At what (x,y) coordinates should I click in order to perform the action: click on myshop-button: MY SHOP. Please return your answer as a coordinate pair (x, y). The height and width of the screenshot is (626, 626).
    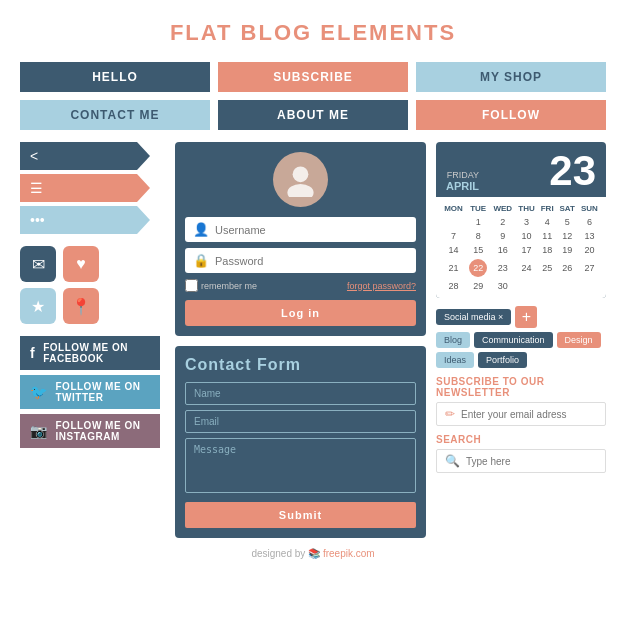
    Looking at the image, I should click on (511, 77).